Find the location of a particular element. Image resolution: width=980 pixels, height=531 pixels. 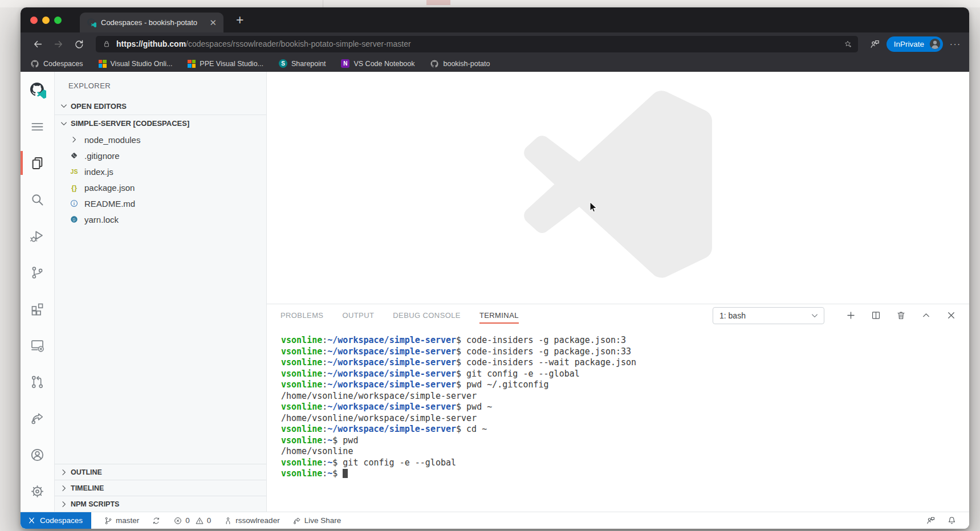

readme-info-icon is located at coordinates (74, 203).